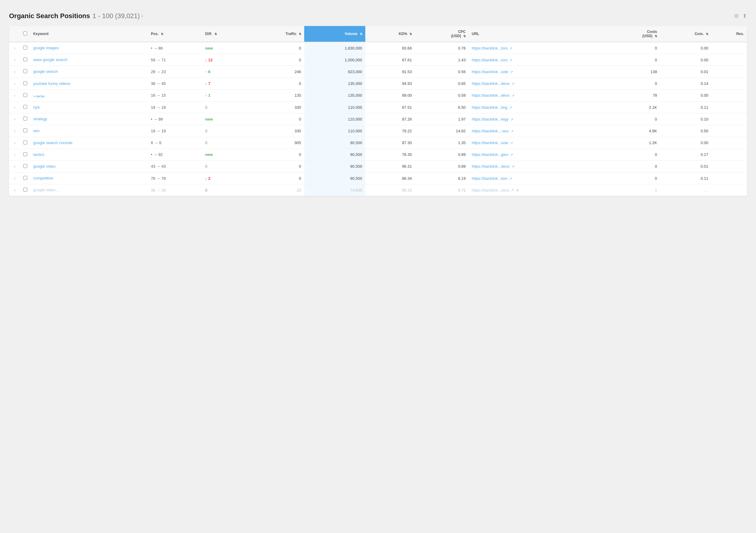  I want to click on url-link: https://backlink...tegy, so click(490, 119).